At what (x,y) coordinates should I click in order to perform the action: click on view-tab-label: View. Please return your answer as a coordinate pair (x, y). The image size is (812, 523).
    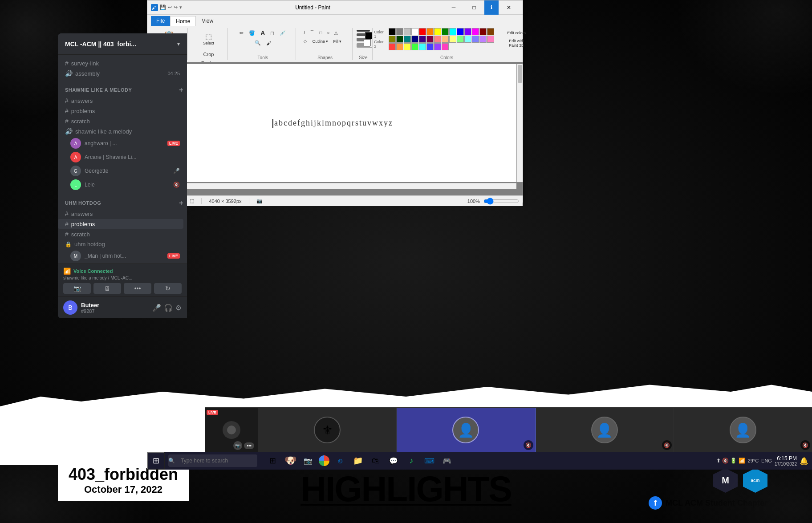
    Looking at the image, I should click on (207, 21).